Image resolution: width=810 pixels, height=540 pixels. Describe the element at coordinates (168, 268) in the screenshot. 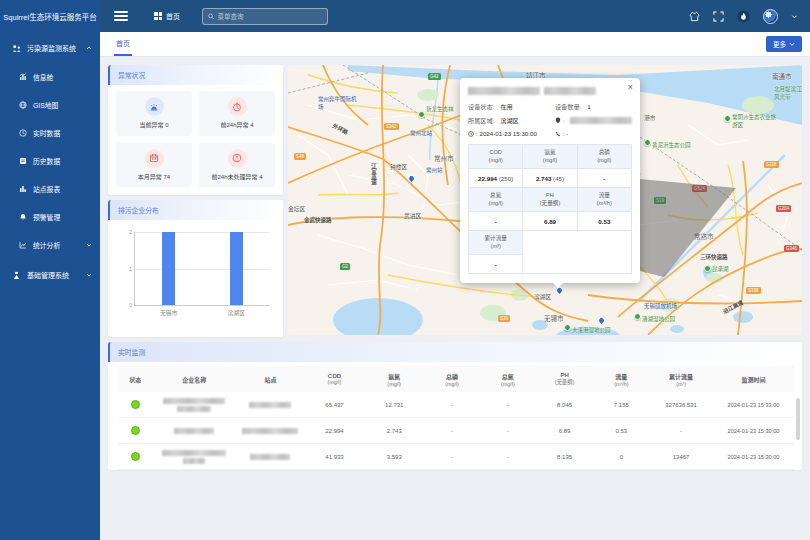

I see `bar-wuxi` at that location.